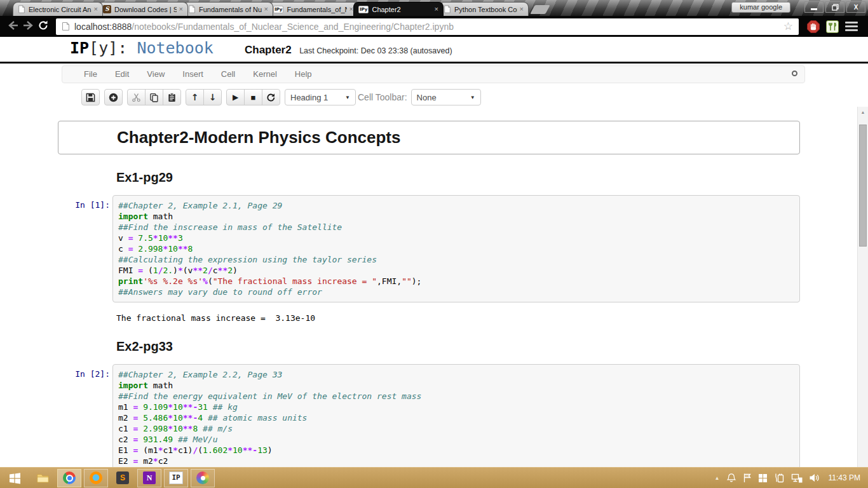  What do you see at coordinates (212, 97) in the screenshot?
I see `move-cell-down-button: ↓` at bounding box center [212, 97].